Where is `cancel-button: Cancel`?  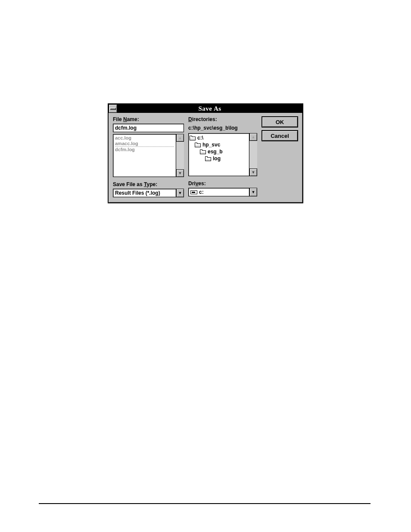
cancel-button: Cancel is located at coordinates (280, 136).